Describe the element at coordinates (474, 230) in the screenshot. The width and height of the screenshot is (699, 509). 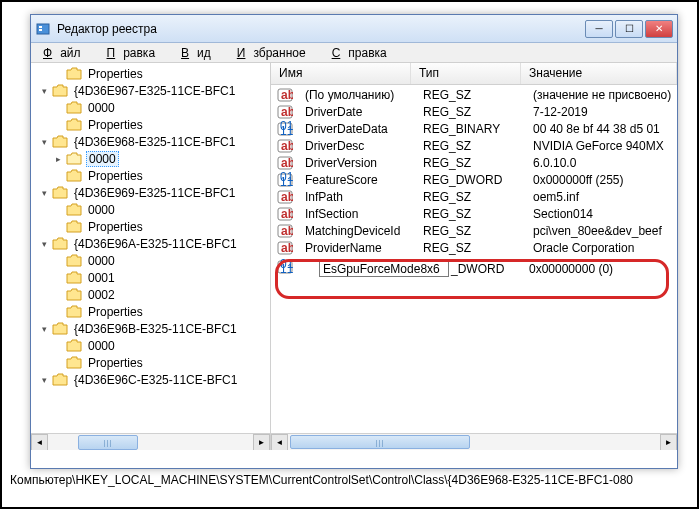
I see `list-row: abMatchingDeviceIdREG_SZpci\ven_80ee&dev…` at that location.